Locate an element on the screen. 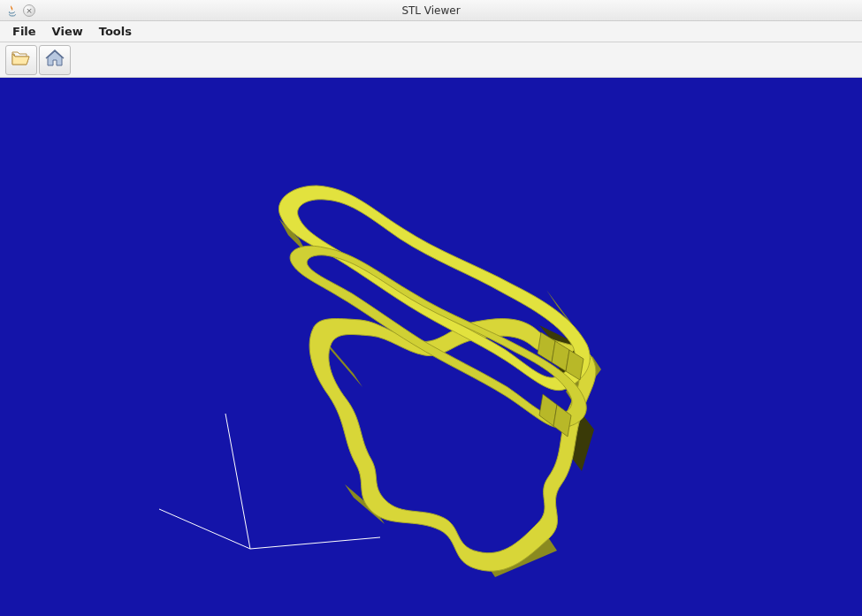 The width and height of the screenshot is (862, 616). window-title: STL Viewer is located at coordinates (431, 11).